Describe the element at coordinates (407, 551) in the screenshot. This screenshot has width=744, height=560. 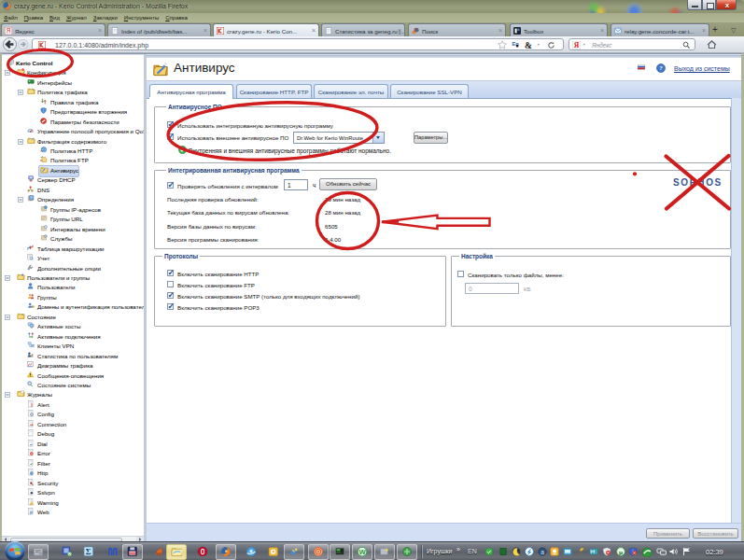
I see `greenapp-taskbar-icon` at that location.